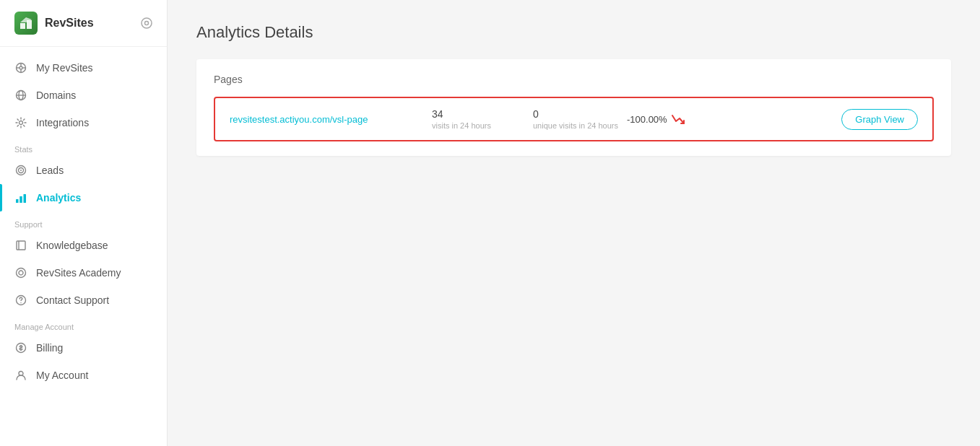 The image size is (980, 446). Describe the element at coordinates (147, 23) in the screenshot. I see `settings-icon` at that location.